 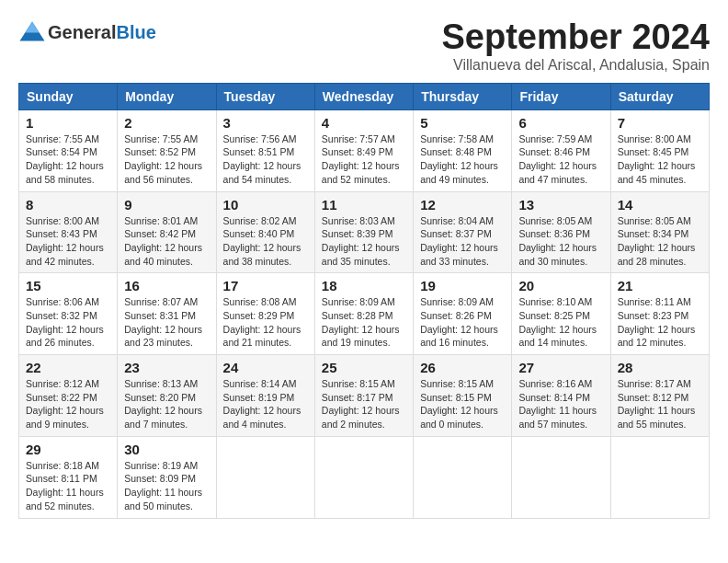 I want to click on calendar-weekday-thursday: Thursday, so click(x=463, y=96).